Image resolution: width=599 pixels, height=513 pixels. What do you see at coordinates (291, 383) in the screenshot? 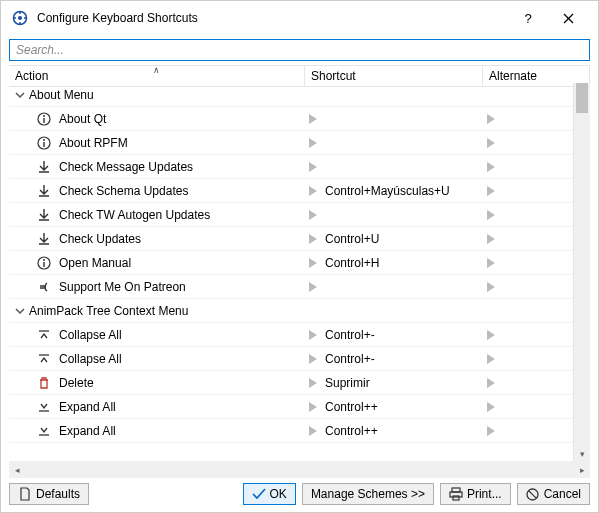
I see `row-delete: Delete Suprimir` at bounding box center [291, 383].